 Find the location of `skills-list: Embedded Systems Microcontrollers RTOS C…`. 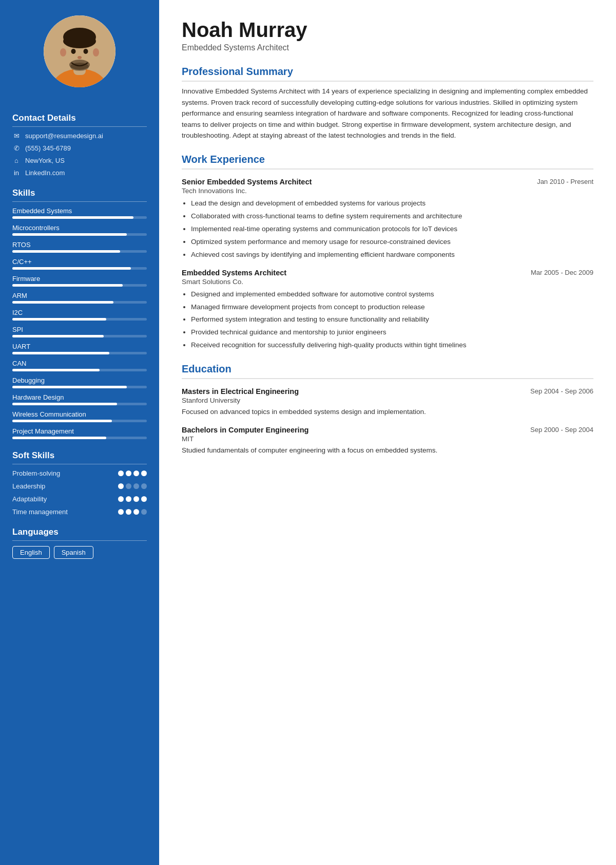

skills-list: Embedded Systems Microcontrollers RTOS C… is located at coordinates (80, 323).